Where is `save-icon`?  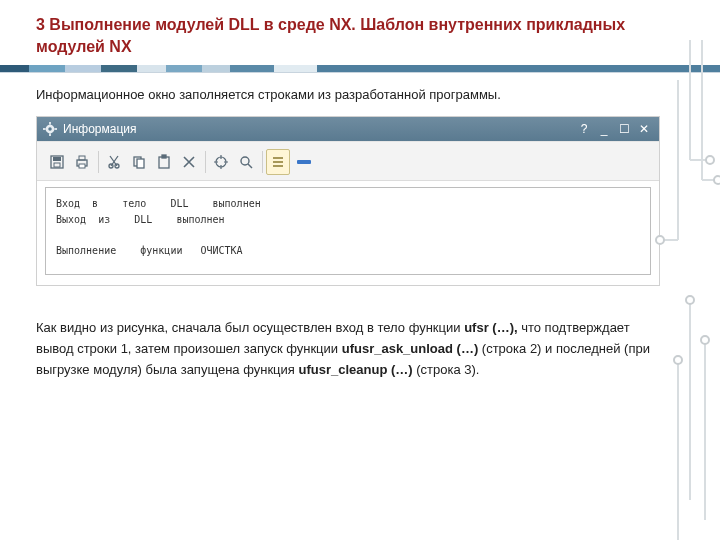
save-icon is located at coordinates (57, 162).